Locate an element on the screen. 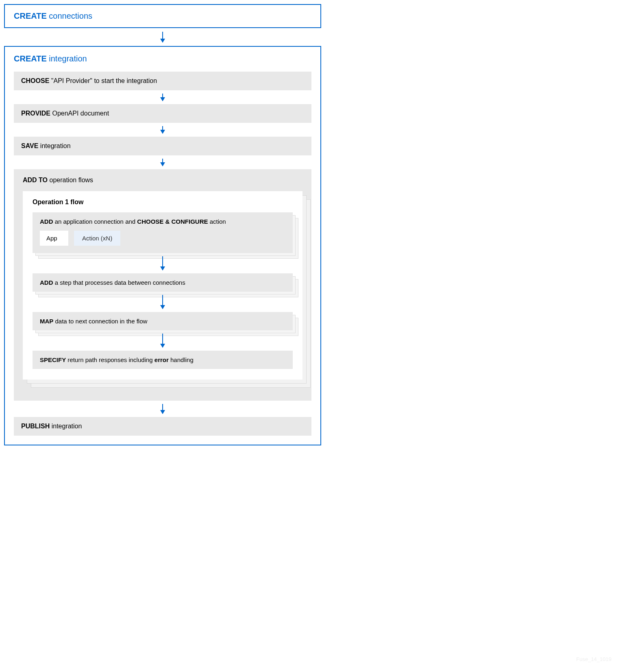  publish-verb: PUBLISH is located at coordinates (35, 426).